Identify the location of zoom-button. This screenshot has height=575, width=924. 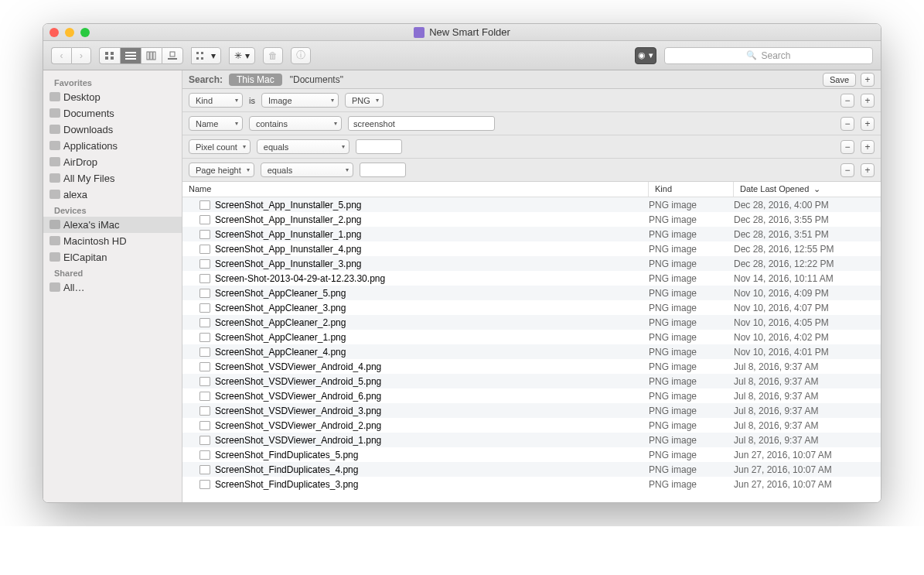
(85, 33).